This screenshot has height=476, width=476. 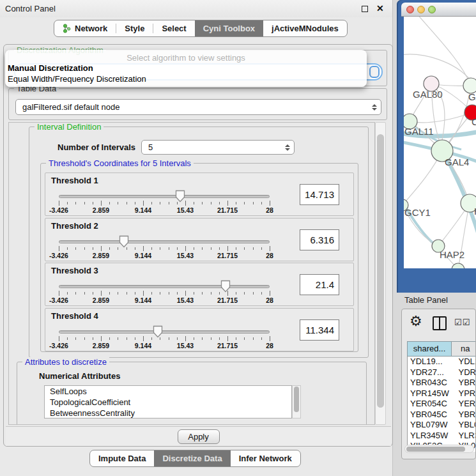 What do you see at coordinates (77, 79) in the screenshot?
I see `dropdown-option-equal-width-frequency: Equal Width/Frequency Discretization` at bounding box center [77, 79].